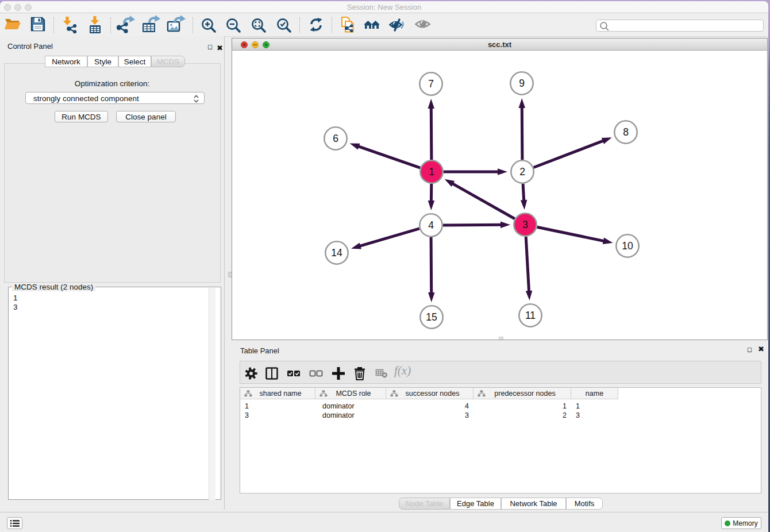 The image size is (770, 532). What do you see at coordinates (530, 315) in the screenshot?
I see `svg-text: 11` at bounding box center [530, 315].